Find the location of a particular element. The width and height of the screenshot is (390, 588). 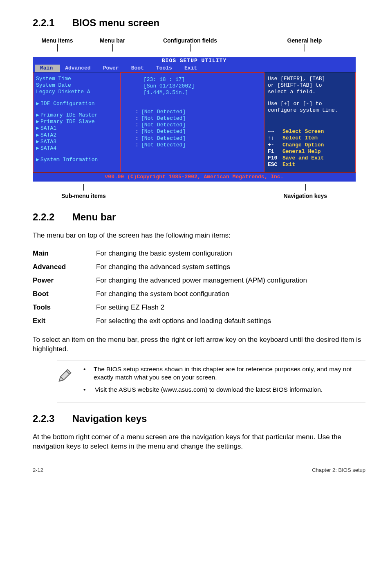

tab-advanced: Advanced is located at coordinates (79, 68).